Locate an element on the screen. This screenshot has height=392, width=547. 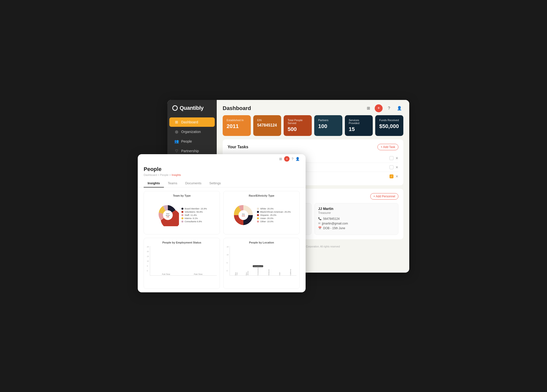
stat-established: Established In 2011 is located at coordinates (237, 126).